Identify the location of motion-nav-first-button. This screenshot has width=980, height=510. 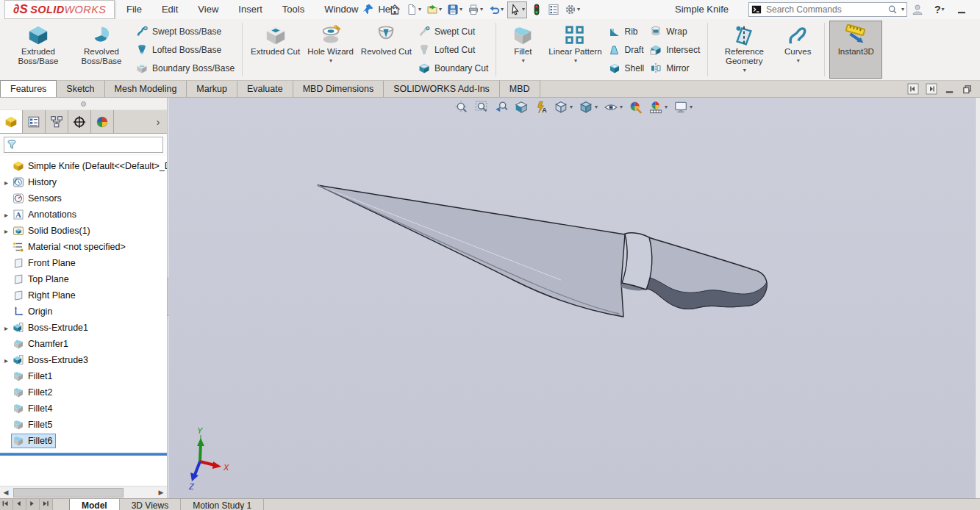
(7, 504).